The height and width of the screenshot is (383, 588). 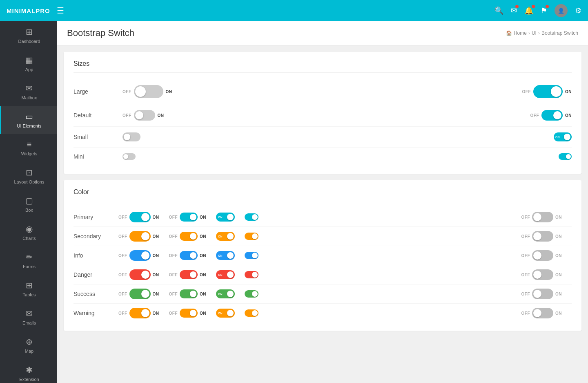 I want to click on mini-toggle-off, so click(x=129, y=157).